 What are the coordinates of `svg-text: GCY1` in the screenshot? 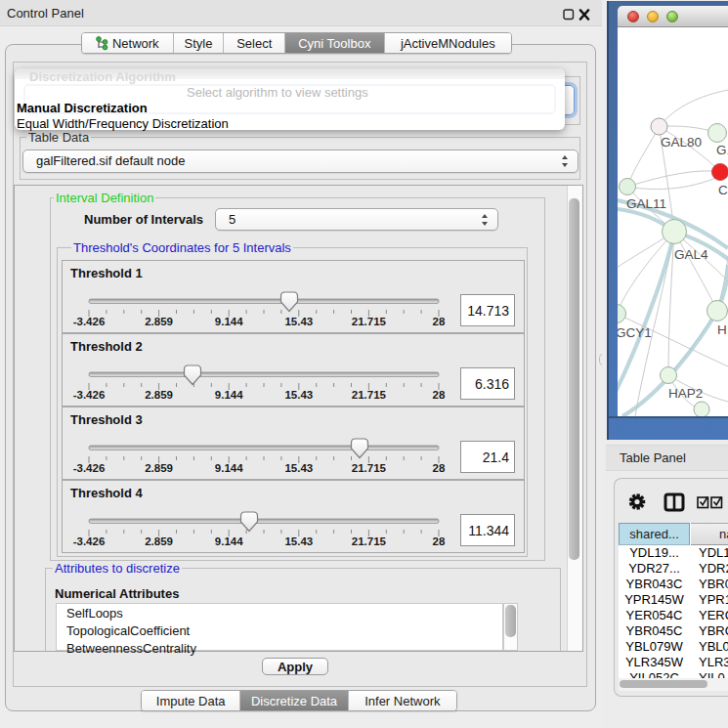 It's located at (635, 332).